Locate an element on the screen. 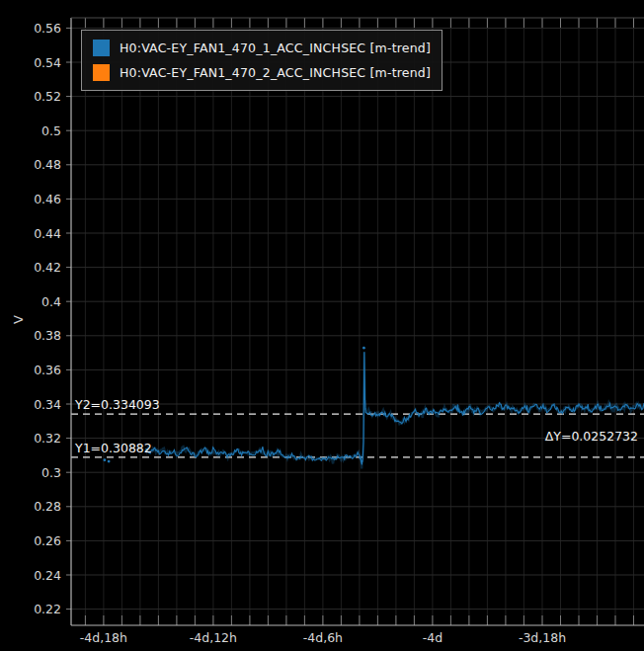  y-tick-label: 0.54 is located at coordinates (47, 63).